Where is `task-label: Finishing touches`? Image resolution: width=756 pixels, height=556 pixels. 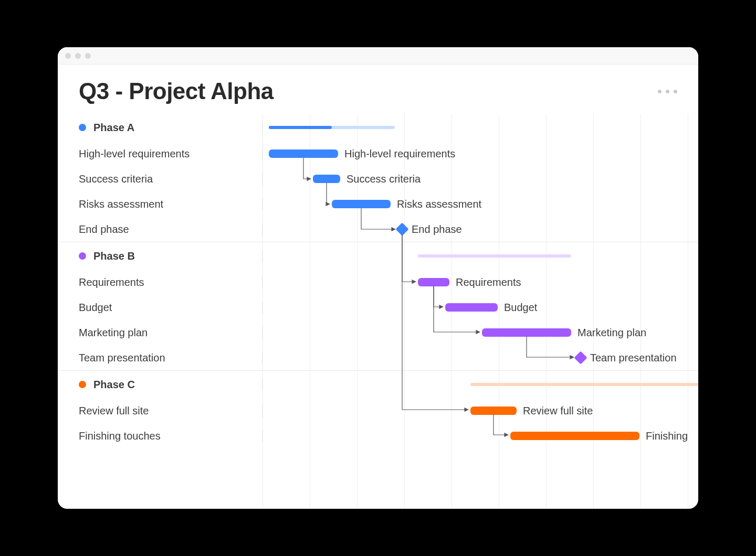
task-label: Finishing touches is located at coordinates (120, 436).